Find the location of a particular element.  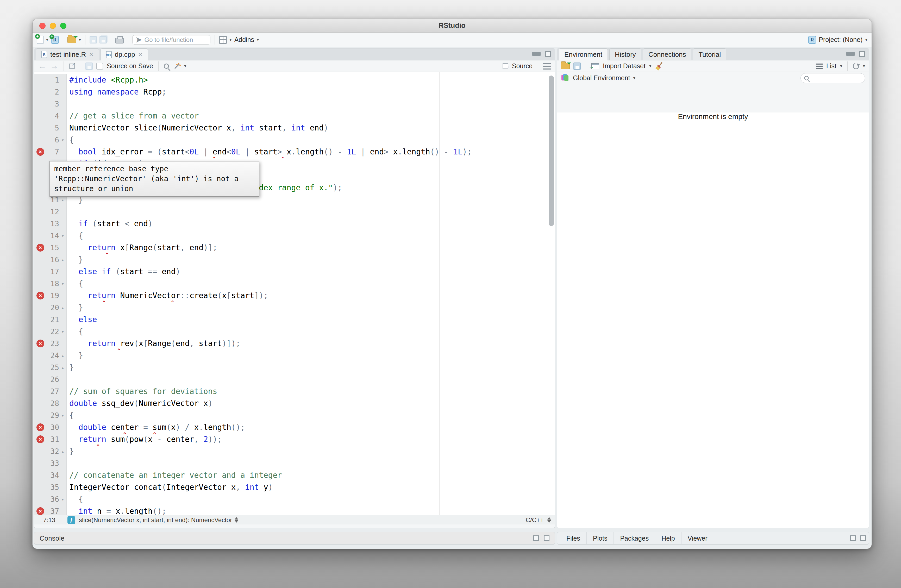

gutter-cell: 27 is located at coordinates (51, 391).